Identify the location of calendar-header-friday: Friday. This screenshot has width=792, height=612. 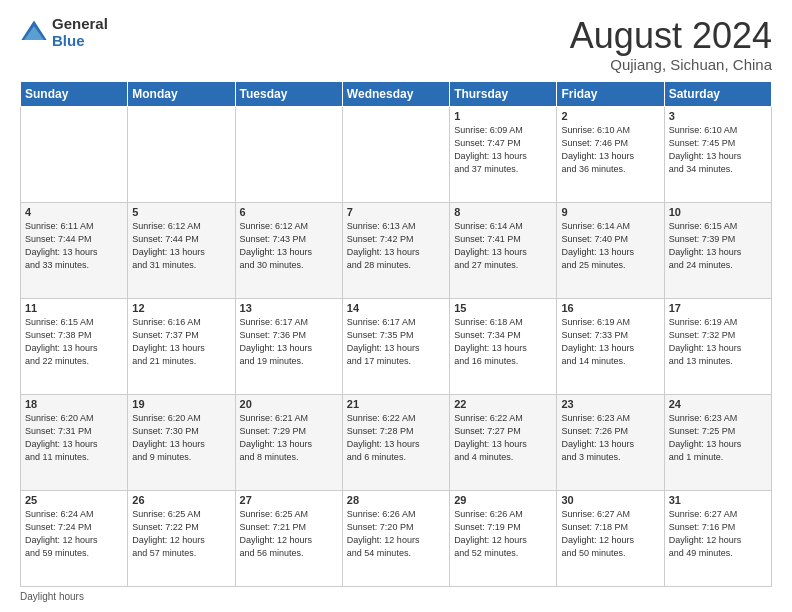
(610, 94).